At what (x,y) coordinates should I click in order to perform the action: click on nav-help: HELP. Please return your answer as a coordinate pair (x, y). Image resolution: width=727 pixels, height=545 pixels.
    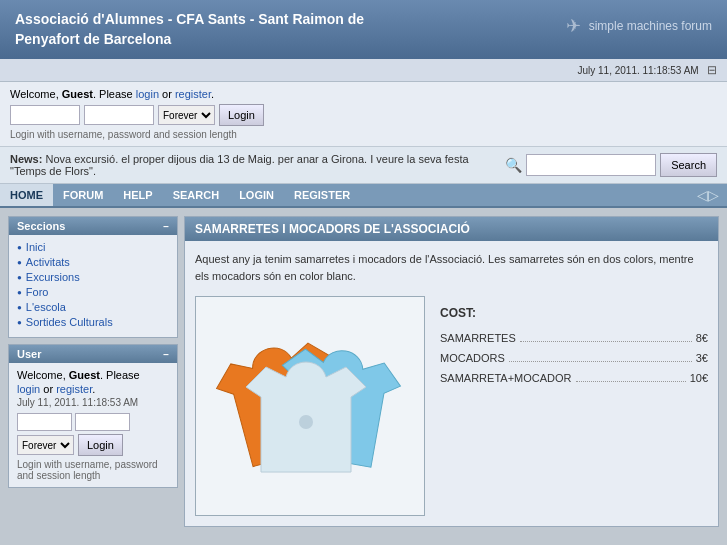
    Looking at the image, I should click on (138, 195).